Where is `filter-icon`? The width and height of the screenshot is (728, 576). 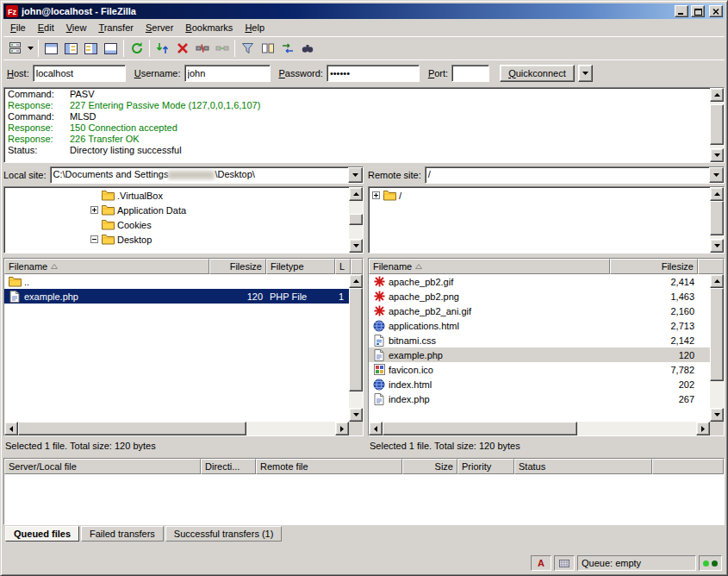 filter-icon is located at coordinates (248, 48).